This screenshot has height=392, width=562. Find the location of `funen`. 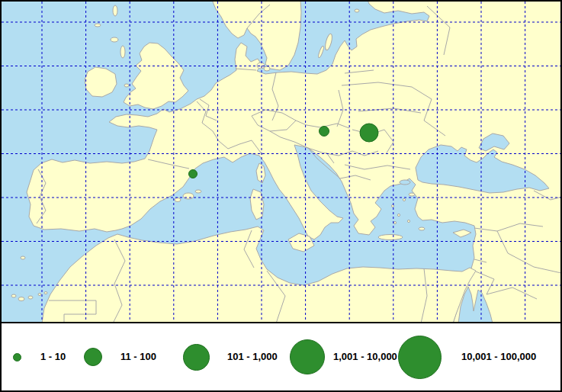

funen is located at coordinates (267, 69).